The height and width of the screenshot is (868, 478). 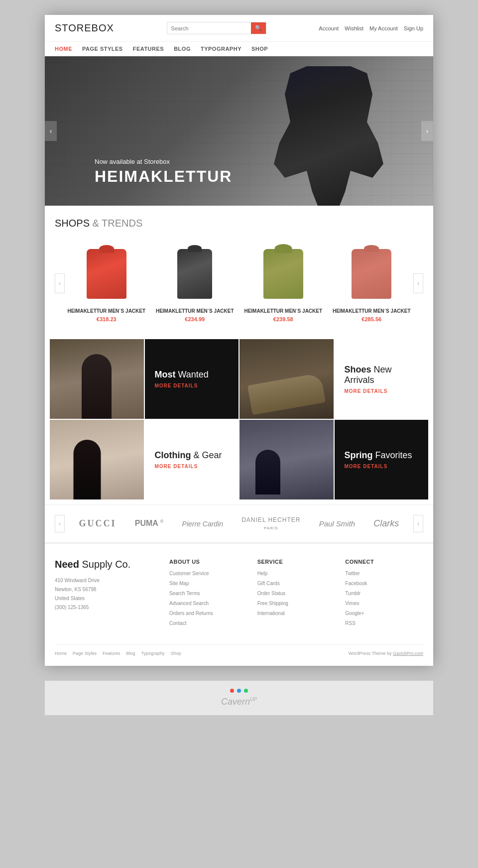 I want to click on main-nav: HOME PAGE STYLES FEATURES BLOG TYPOGRAPH…, so click(x=239, y=49).